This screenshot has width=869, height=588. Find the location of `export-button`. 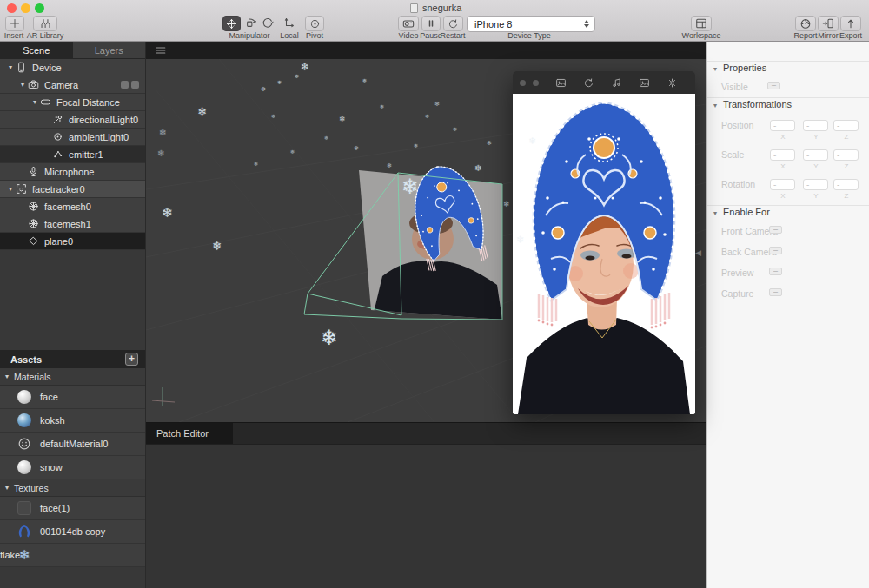

export-button is located at coordinates (851, 23).